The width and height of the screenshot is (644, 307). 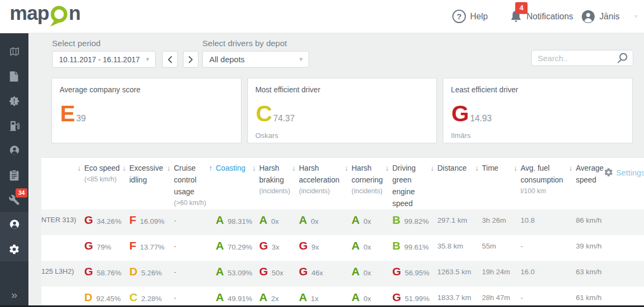 What do you see at coordinates (144, 184) in the screenshot?
I see `column-header-excessive-idling: ↓ Excessive idling` at bounding box center [144, 184].